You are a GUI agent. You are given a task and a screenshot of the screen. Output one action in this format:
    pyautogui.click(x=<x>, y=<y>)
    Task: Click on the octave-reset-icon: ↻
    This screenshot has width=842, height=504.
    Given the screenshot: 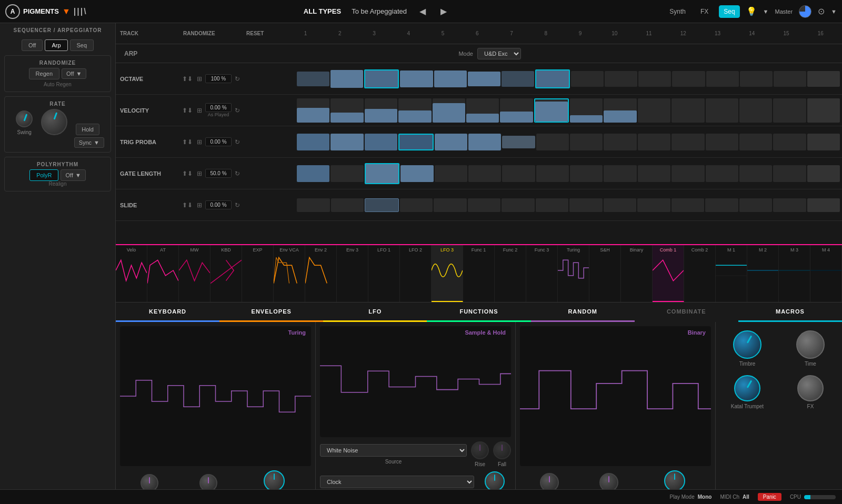 What is the action you would take?
    pyautogui.click(x=237, y=79)
    